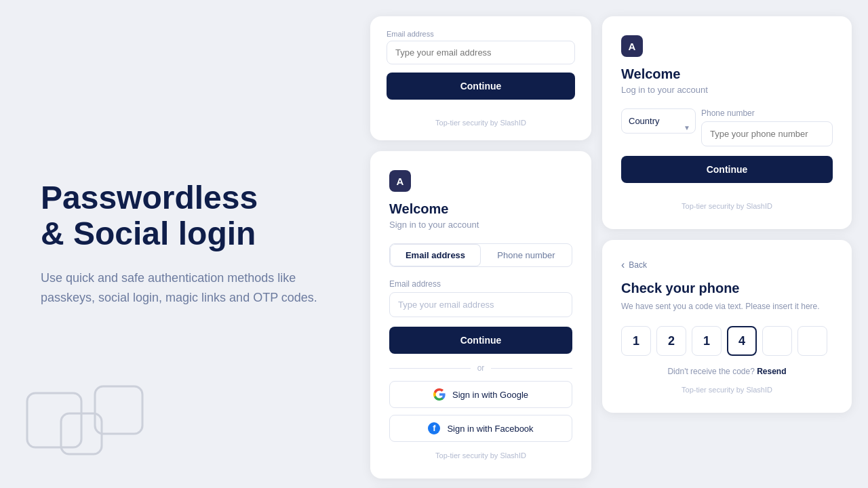 The width and height of the screenshot is (868, 488). Describe the element at coordinates (481, 368) in the screenshot. I see `or-text: or` at that location.